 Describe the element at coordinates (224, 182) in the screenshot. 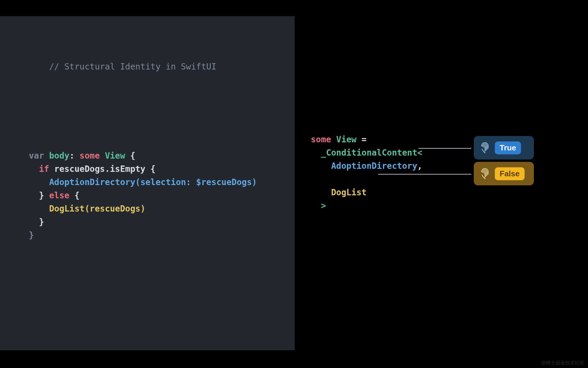

I see `arg-value: $rescueDogs` at that location.